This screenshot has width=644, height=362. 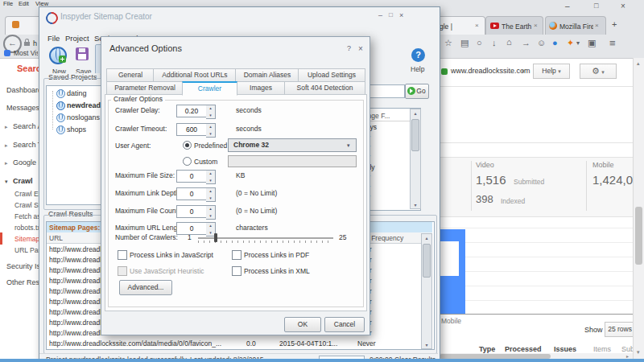 I want to click on tab-general: General, so click(x=130, y=76).